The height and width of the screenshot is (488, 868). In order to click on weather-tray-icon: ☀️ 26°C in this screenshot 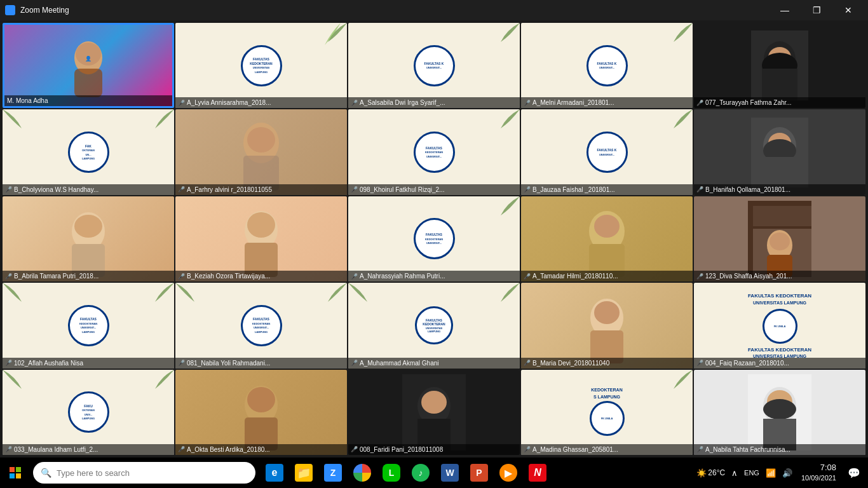, I will do `click(710, 473)`.